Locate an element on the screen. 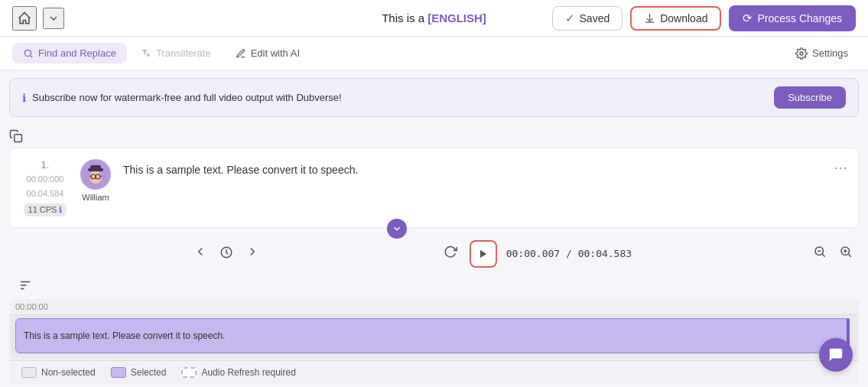 This screenshot has height=387, width=868. zoom-out-button is located at coordinates (820, 254).